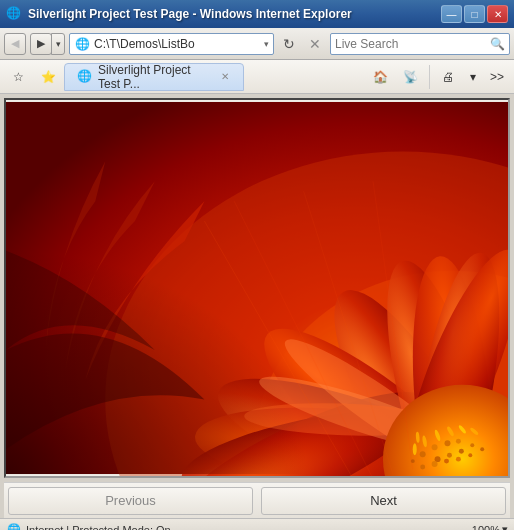 This screenshot has width=514, height=530. What do you see at coordinates (14, 14) in the screenshot?
I see `ie-icon: 🌐` at bounding box center [14, 14].